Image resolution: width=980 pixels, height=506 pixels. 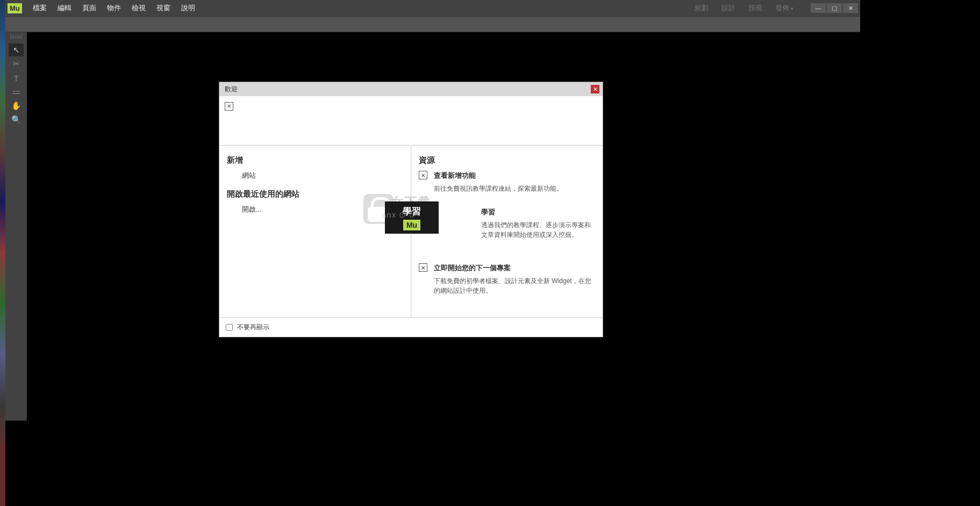 What do you see at coordinates (163, 8) in the screenshot?
I see `menu-window: 視窗` at bounding box center [163, 8].